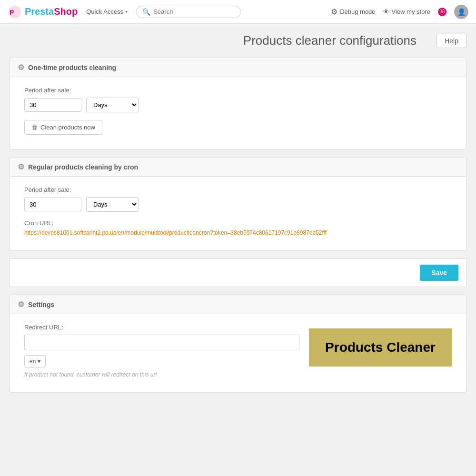 This screenshot has height=476, width=476. Describe the element at coordinates (238, 41) in the screenshot. I see `page-header: Products cleaner configurations Help` at that location.